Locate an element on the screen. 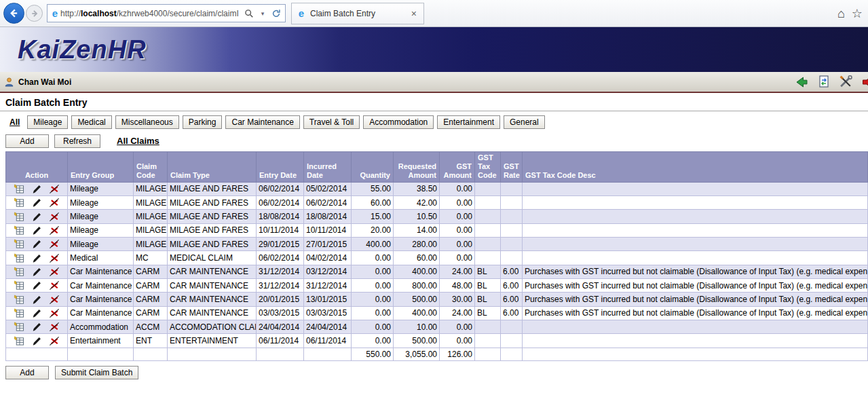 The height and width of the screenshot is (412, 868). table-row: Car MaintenanceCARMCAR MAINTENANCE03/03/… is located at coordinates (437, 313).